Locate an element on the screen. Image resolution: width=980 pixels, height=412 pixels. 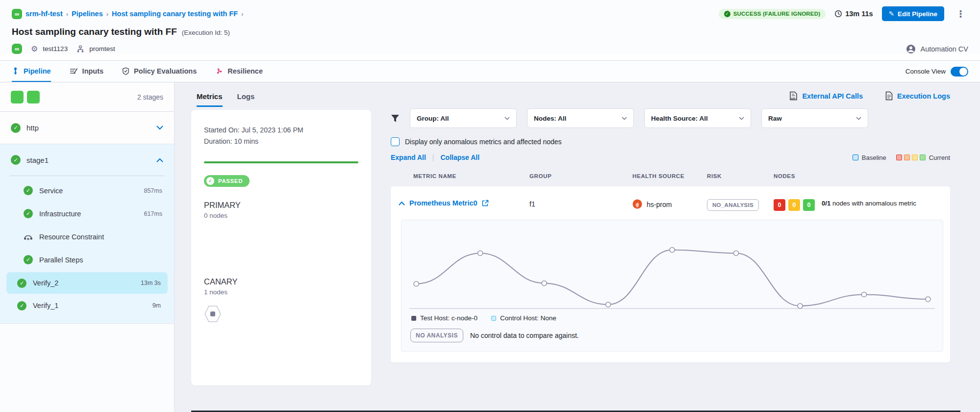
page-title: Host sampling canary testing with FF is located at coordinates (94, 32).